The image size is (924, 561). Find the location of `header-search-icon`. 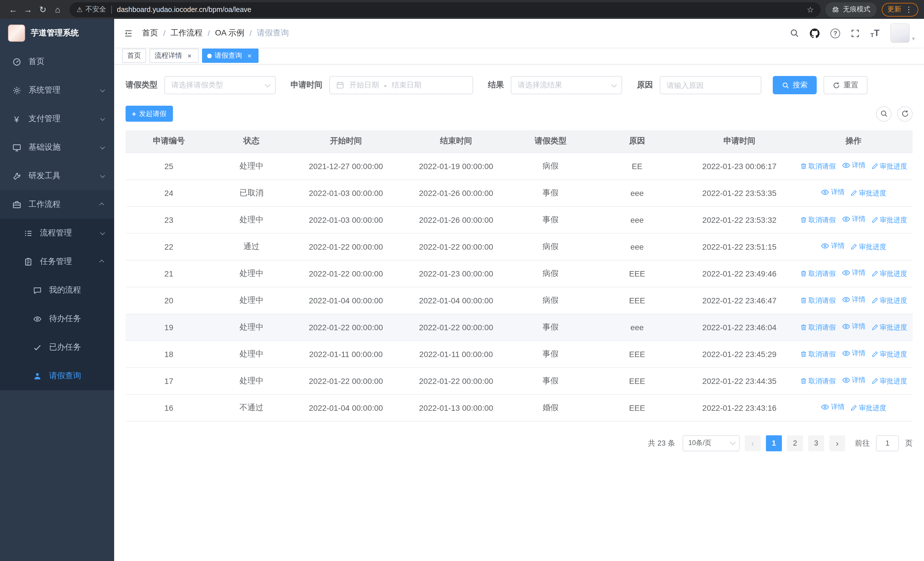

header-search-icon is located at coordinates (794, 33).